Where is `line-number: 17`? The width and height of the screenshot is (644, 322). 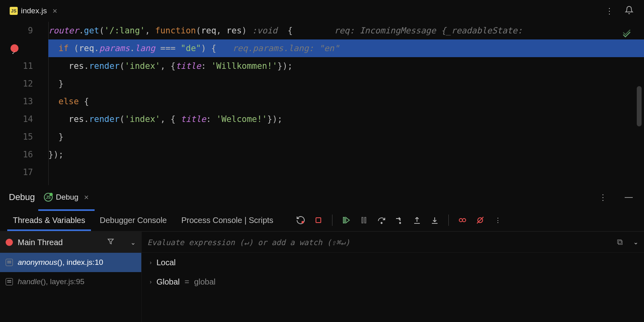
line-number: 17 is located at coordinates (17, 172).